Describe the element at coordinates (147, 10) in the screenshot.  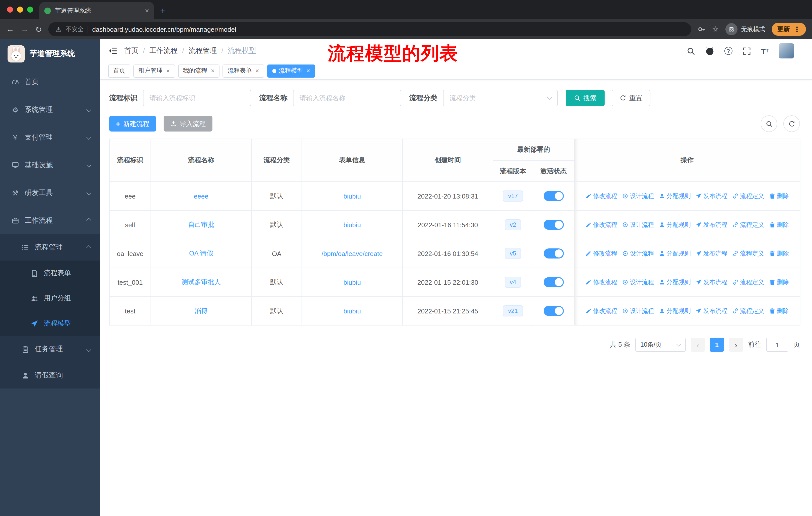
I see `tab-close-icon: ×` at that location.